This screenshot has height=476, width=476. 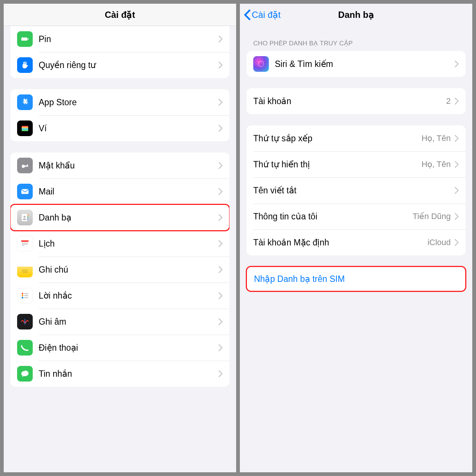 What do you see at coordinates (25, 218) in the screenshot?
I see `contacts-icon` at bounding box center [25, 218].